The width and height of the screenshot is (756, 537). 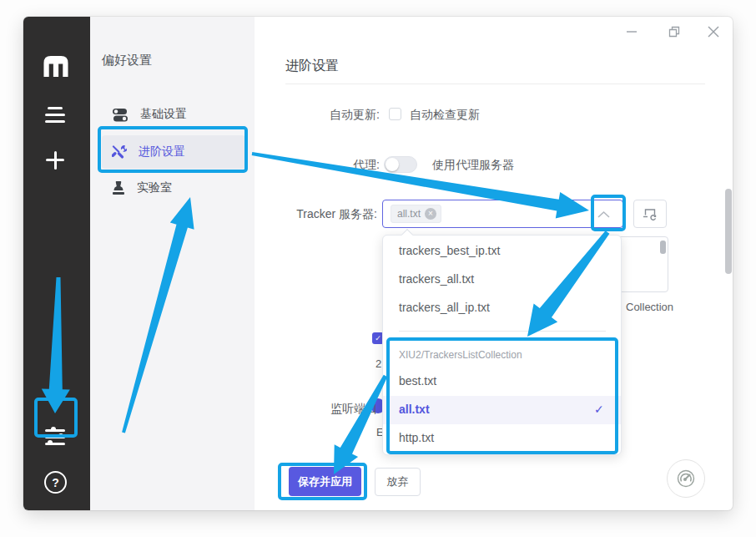 I want to click on dropdown-item: trackers_all_ip.txt, so click(x=444, y=307).